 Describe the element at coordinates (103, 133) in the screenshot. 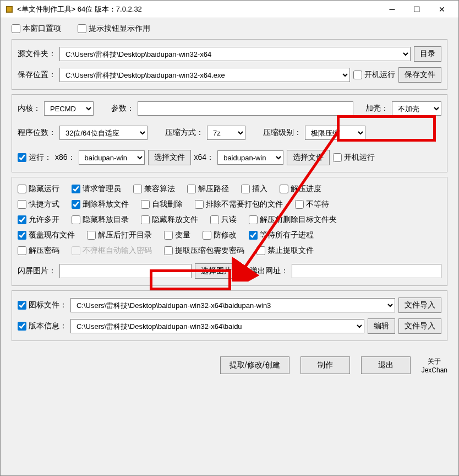

I see `bits-select: 32位/64位自适应` at that location.